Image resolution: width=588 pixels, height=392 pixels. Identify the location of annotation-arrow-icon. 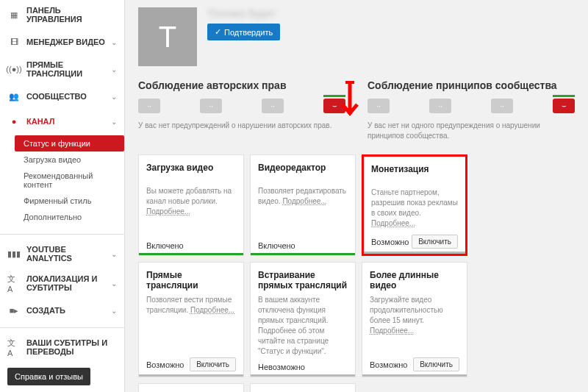
(350, 103).